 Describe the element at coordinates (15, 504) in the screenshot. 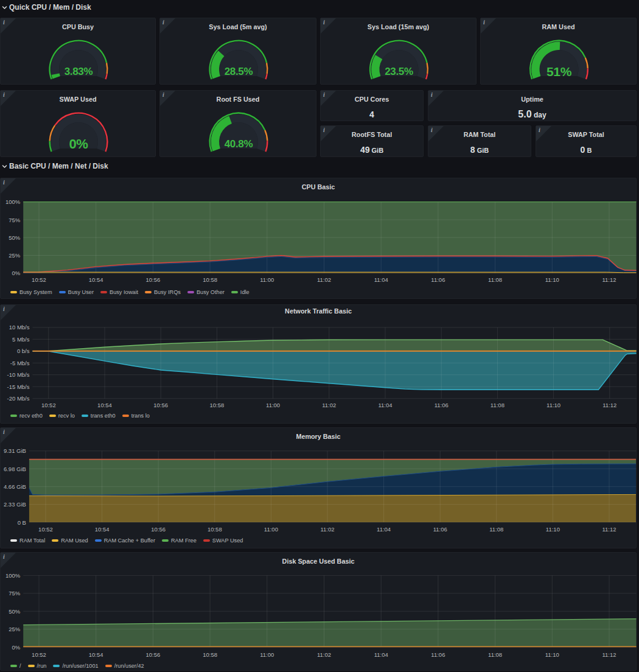

I see `svg-text: 2.33 GiB` at that location.